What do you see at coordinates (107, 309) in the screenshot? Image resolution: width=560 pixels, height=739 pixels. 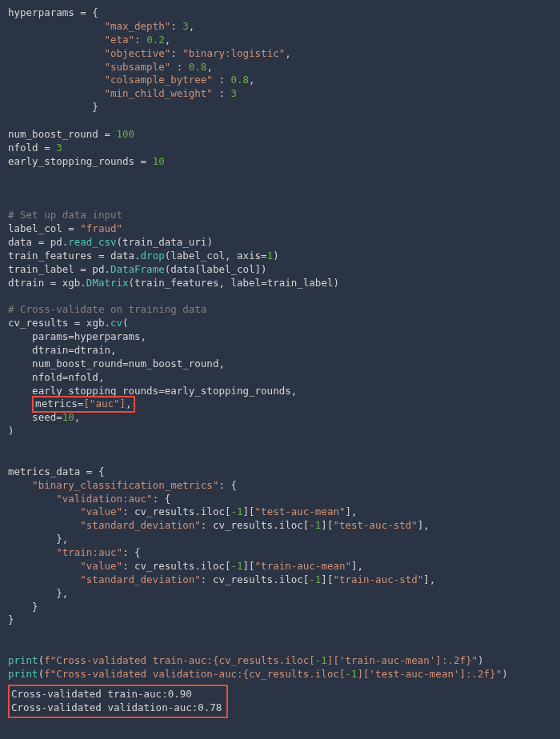 I see `code-comment: # Cross-validate on training data` at bounding box center [107, 309].